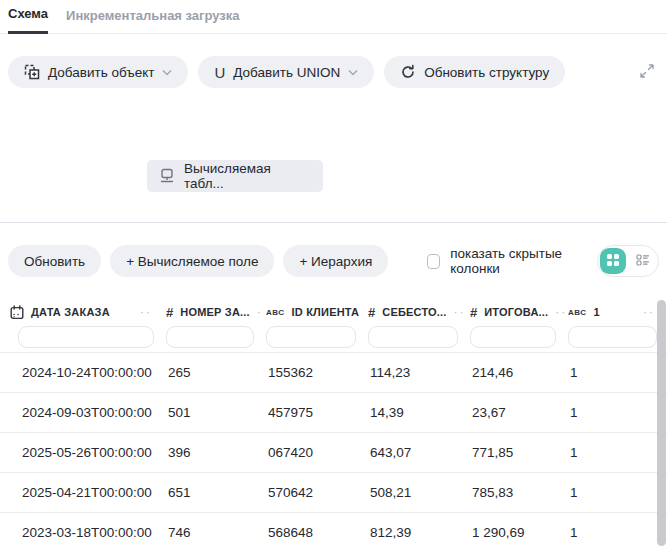 Image resolution: width=667 pixels, height=554 pixels. Describe the element at coordinates (647, 72) in the screenshot. I see `expand-icon` at that location.